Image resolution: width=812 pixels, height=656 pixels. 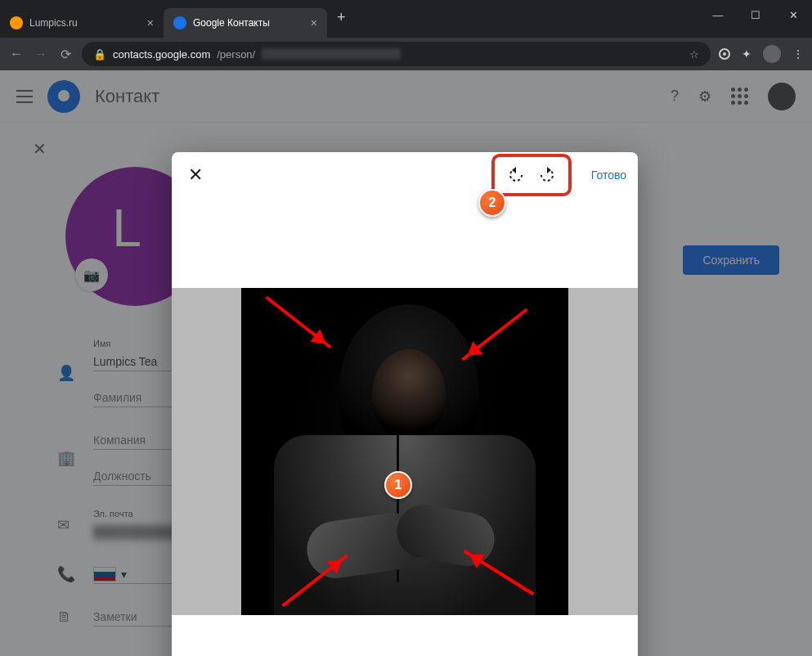 What do you see at coordinates (406, 54) in the screenshot?
I see `browser-toolbar: ← → ⟳ 🔒 contacts.google.com/person/ ☆ ✦ …` at bounding box center [406, 54].